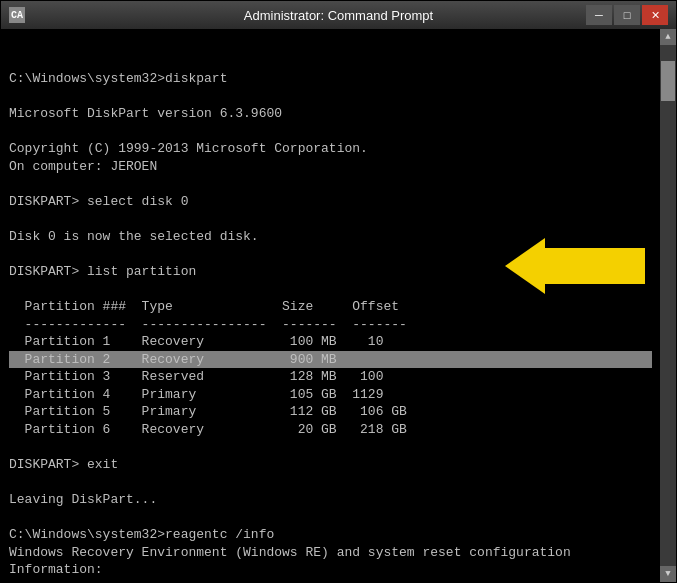 This screenshot has width=677, height=583. What do you see at coordinates (330, 377) in the screenshot?
I see `terminal-line: Partition 3 Reserved 128 MB 100` at bounding box center [330, 377].